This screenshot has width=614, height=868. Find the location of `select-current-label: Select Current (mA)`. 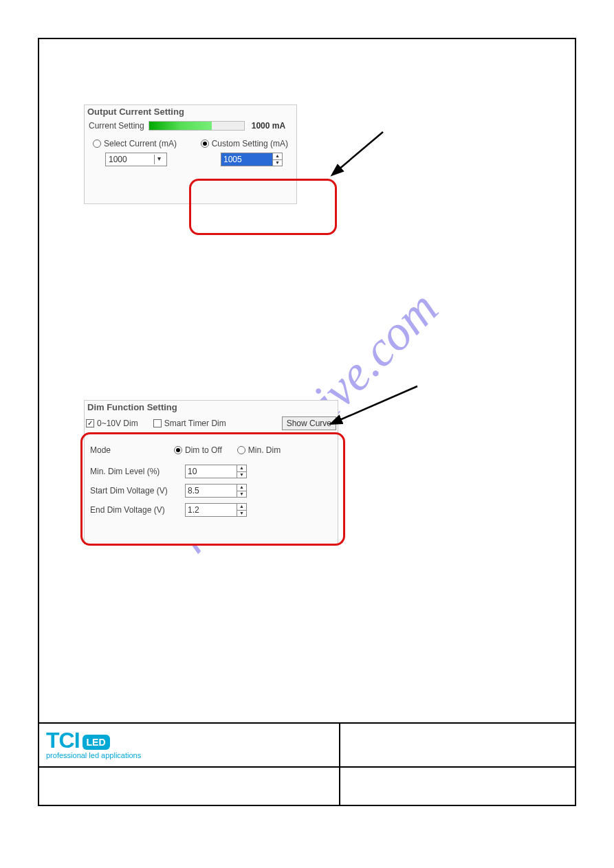

select-current-label: Select Current (mA) is located at coordinates (140, 144).